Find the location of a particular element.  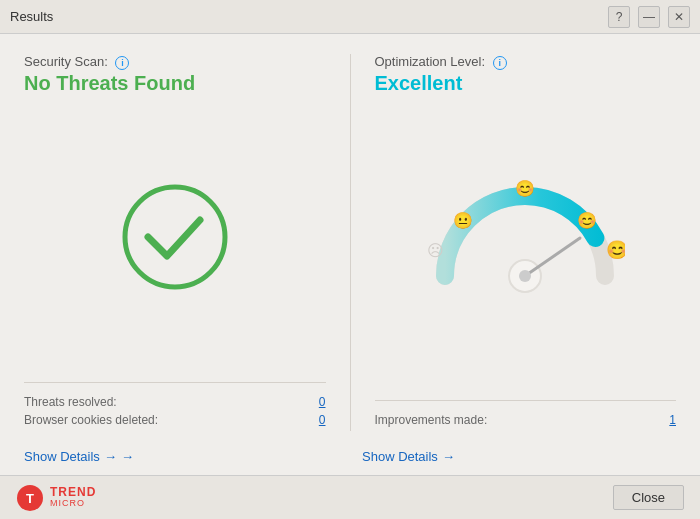

improvements-made-value: 1 is located at coordinates (672, 420).